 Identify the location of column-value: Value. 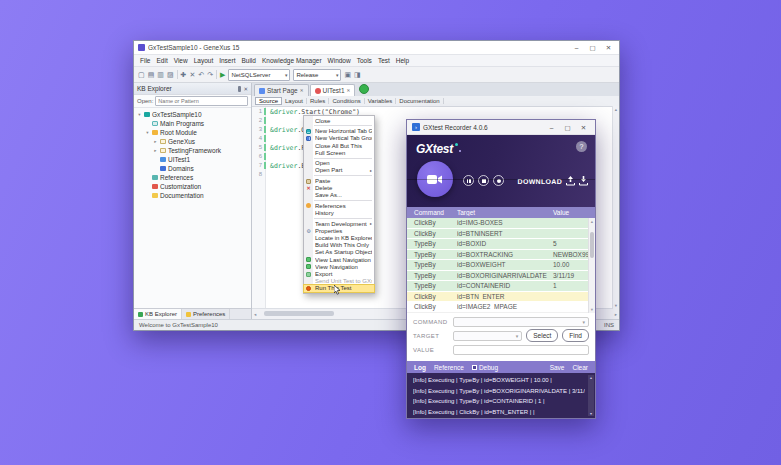
(574, 212).